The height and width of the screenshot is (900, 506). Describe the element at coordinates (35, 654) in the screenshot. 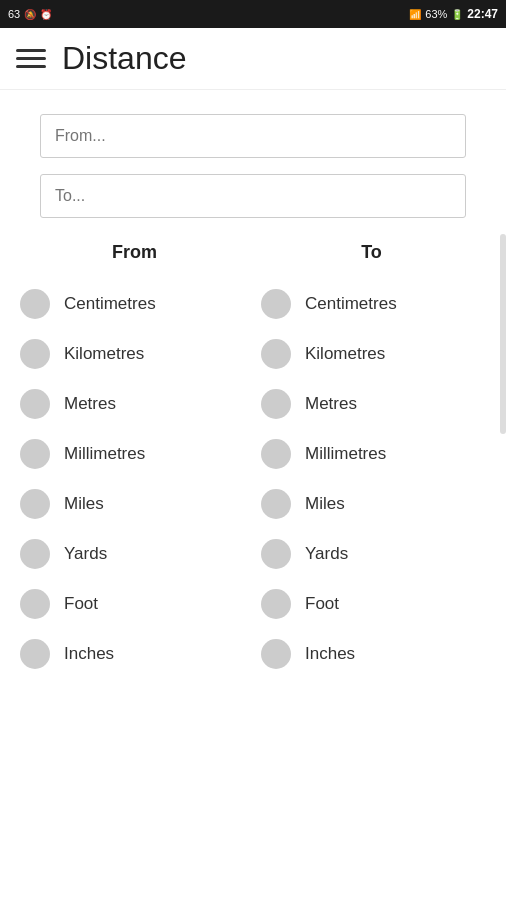

I see `from-inches-radio` at that location.